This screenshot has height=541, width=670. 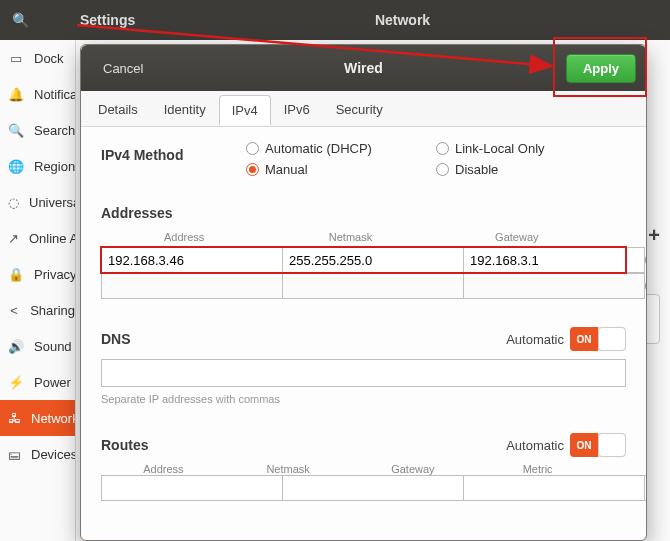 What do you see at coordinates (38, 346) in the screenshot?
I see `sidebar-item-sound: 🔊Sound` at bounding box center [38, 346].